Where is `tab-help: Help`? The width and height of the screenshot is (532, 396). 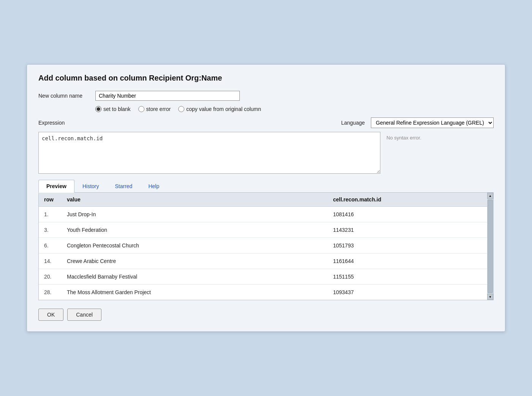
tab-help: Help is located at coordinates (154, 186).